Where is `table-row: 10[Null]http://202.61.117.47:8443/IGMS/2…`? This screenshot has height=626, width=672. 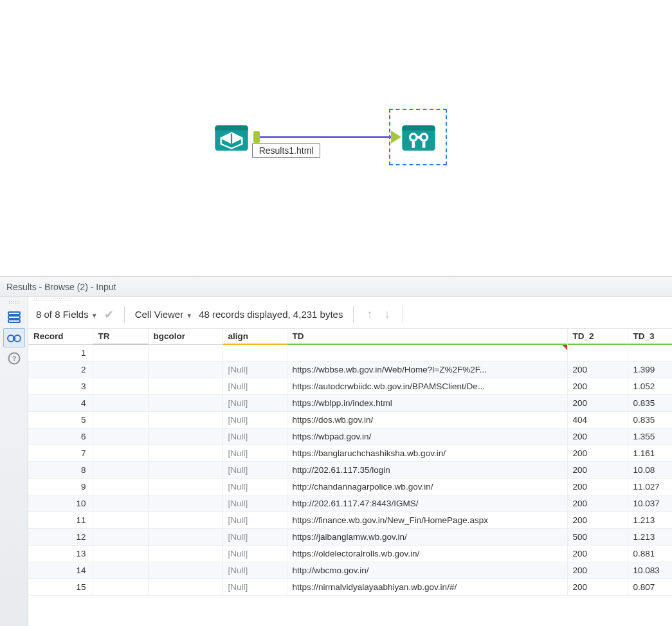
table-row: 10[Null]http://202.61.117.47:8443/IGMS/2… is located at coordinates (350, 503).